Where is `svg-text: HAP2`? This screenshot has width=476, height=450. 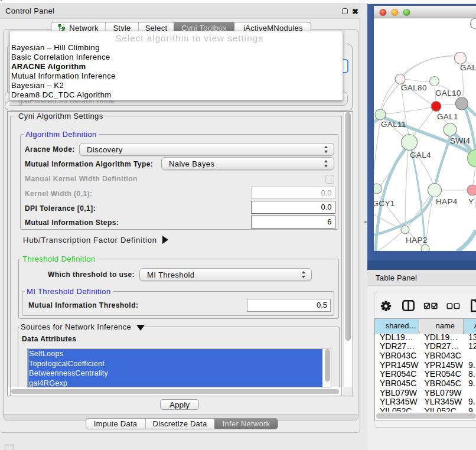 svg-text: HAP2 is located at coordinates (417, 240).